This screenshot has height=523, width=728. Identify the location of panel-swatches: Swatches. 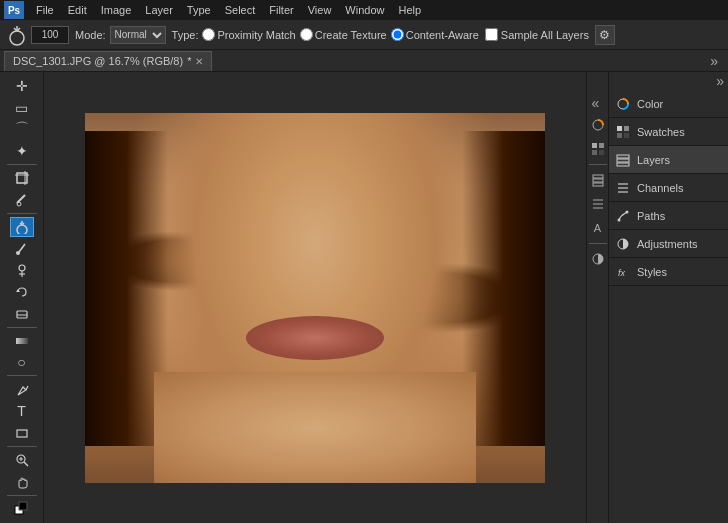
(668, 132).